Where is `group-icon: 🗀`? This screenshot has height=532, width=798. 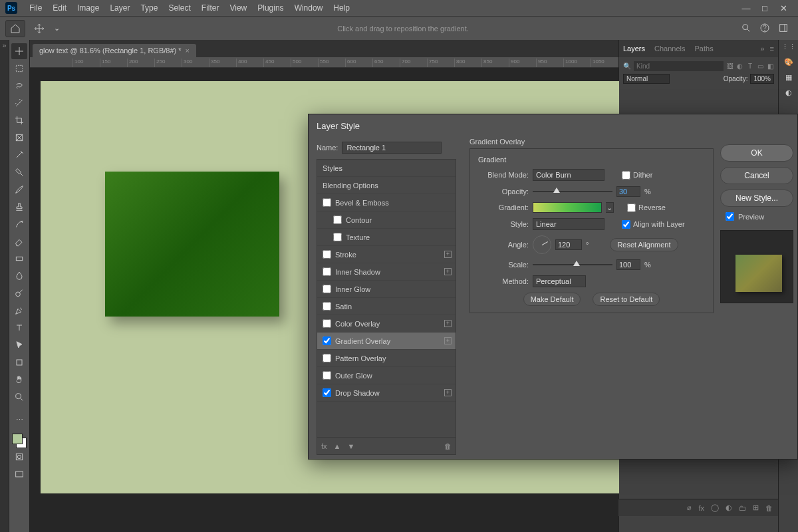
group-icon: 🗀 is located at coordinates (742, 508).